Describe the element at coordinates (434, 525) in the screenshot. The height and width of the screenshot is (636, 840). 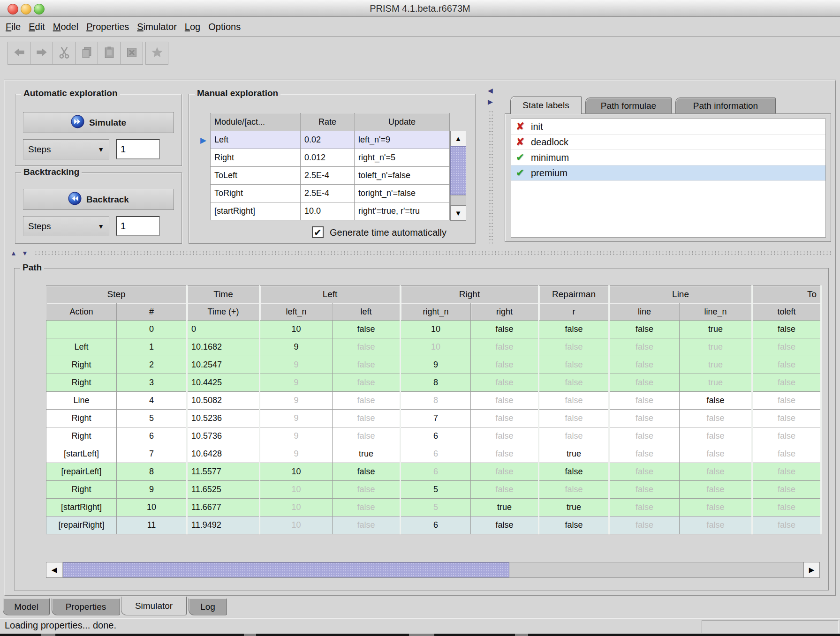
I see `path-step-row: [repairRight]1111.949210false6falsefalse…` at that location.